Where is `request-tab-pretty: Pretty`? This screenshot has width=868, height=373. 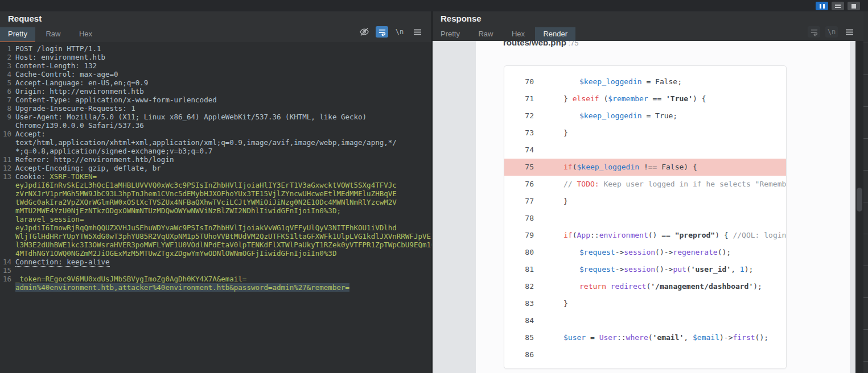 request-tab-pretty: Pretty is located at coordinates (18, 35).